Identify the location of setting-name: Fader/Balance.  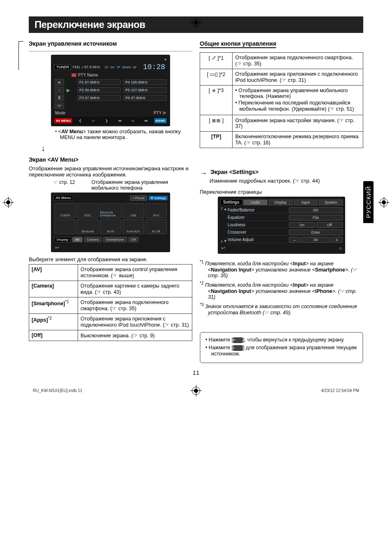
(257, 210).